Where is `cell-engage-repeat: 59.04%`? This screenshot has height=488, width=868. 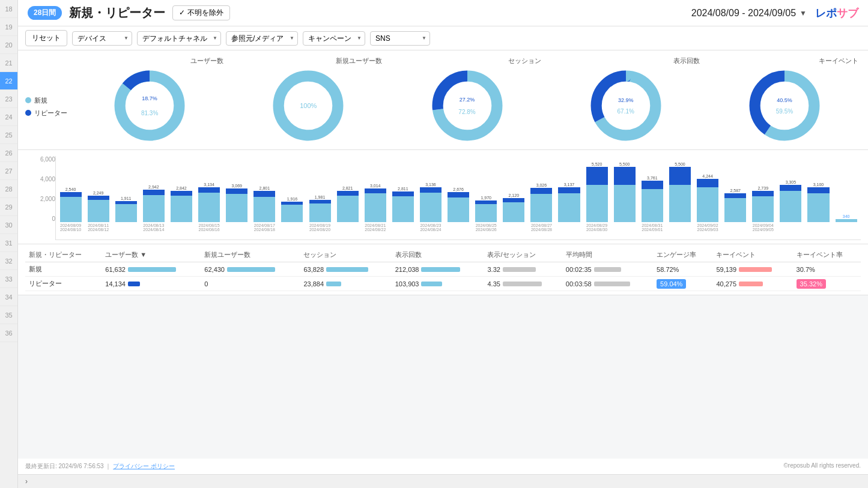
cell-engage-repeat: 59.04% is located at coordinates (682, 284).